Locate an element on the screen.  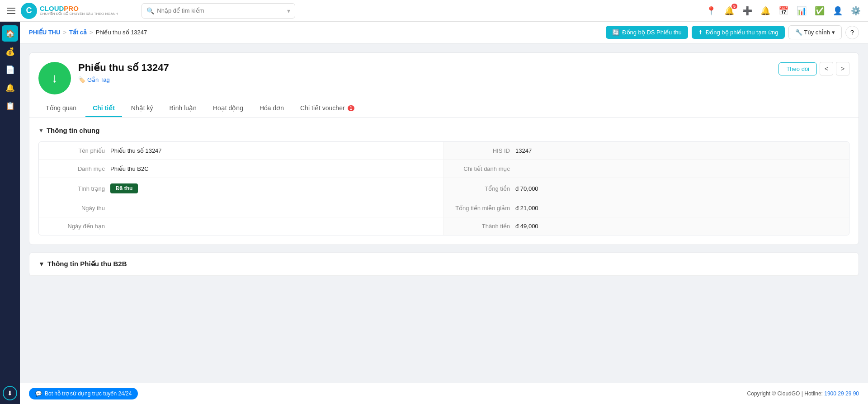
info-row-1: Tên phiếu Phiếu thu số 13247 HIS ID 1324… is located at coordinates (444, 151).